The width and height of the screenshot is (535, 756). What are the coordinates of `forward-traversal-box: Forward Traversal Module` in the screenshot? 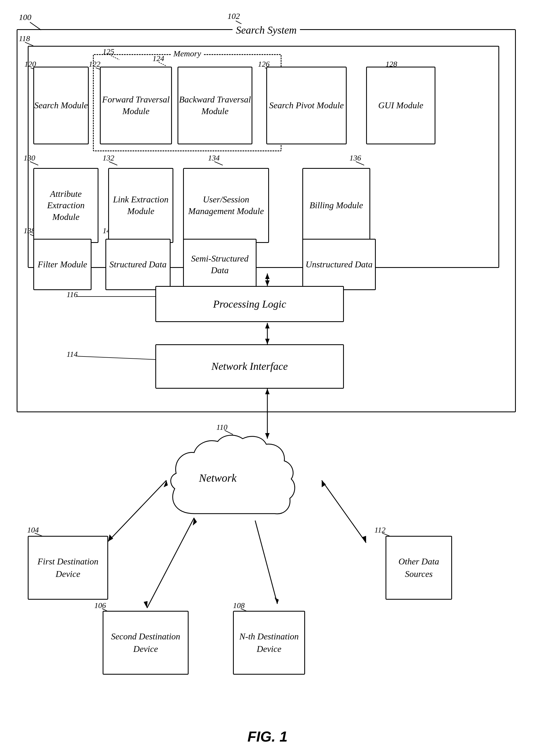 It's located at (136, 106).